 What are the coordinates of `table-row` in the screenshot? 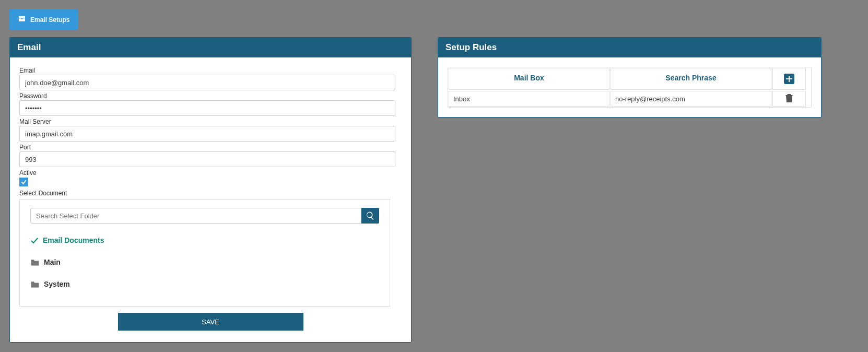 It's located at (630, 99).